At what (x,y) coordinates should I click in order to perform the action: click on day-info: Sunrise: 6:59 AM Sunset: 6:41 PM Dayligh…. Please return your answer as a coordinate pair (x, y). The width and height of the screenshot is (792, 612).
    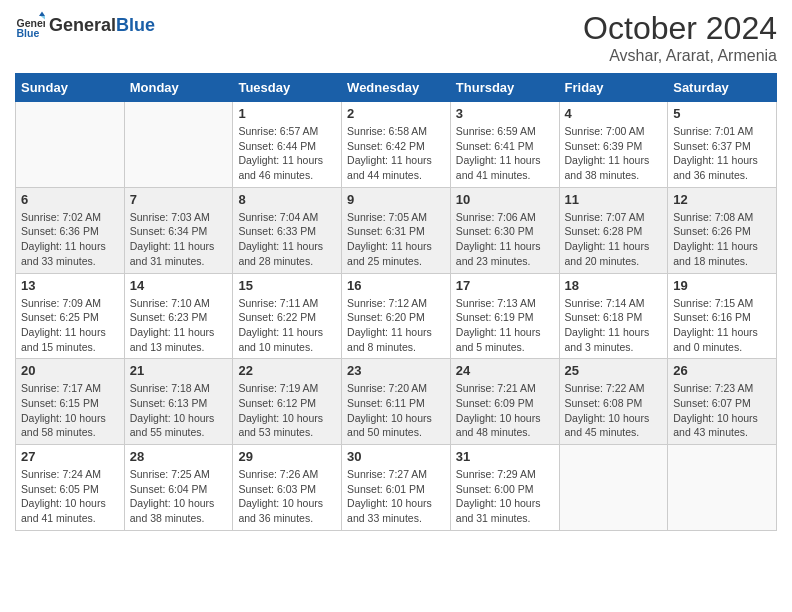
    Looking at the image, I should click on (505, 154).